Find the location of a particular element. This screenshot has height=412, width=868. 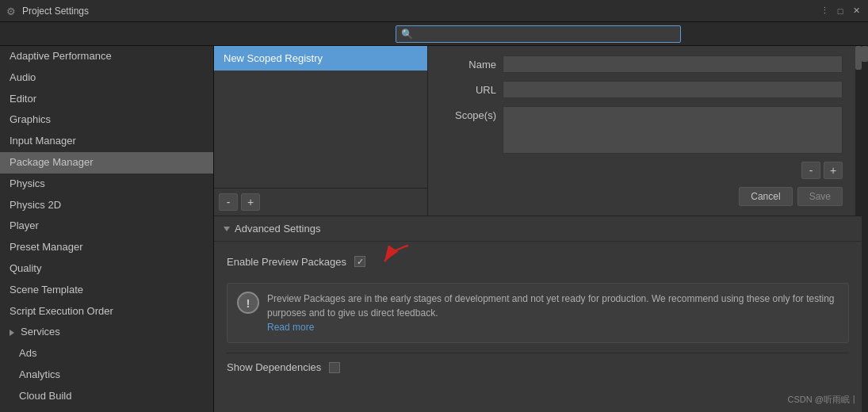

sidebar-item-quality: Quality is located at coordinates (106, 269).